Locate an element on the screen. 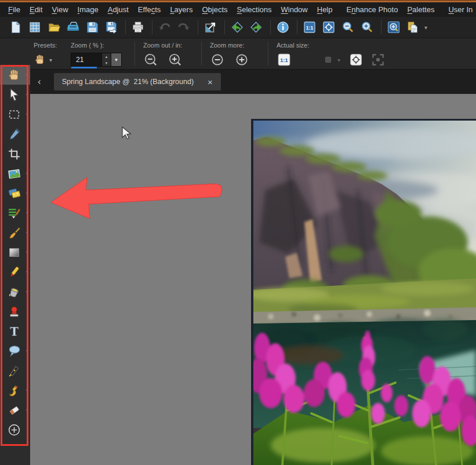 This screenshot has height=465, width=476. actual-size-group: Actual size: 1:1 ▾ is located at coordinates (331, 53).